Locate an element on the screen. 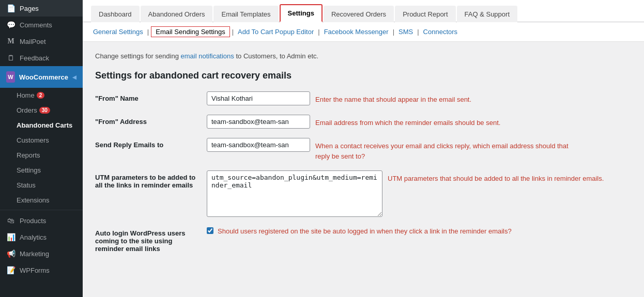 The width and height of the screenshot is (644, 297). sidebar-item-analytics: 📊 Analytics is located at coordinates (41, 237).